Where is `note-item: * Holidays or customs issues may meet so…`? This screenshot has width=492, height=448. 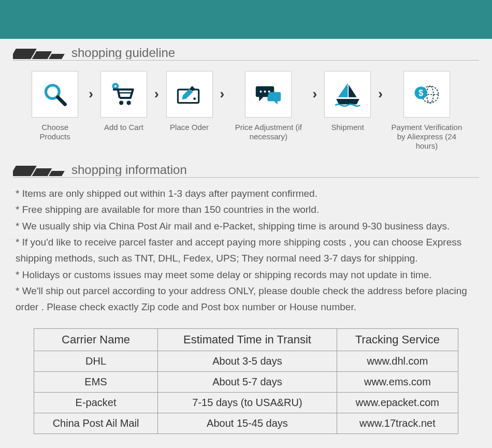
note-item: * Holidays or customs issues may meet so… is located at coordinates (246, 274).